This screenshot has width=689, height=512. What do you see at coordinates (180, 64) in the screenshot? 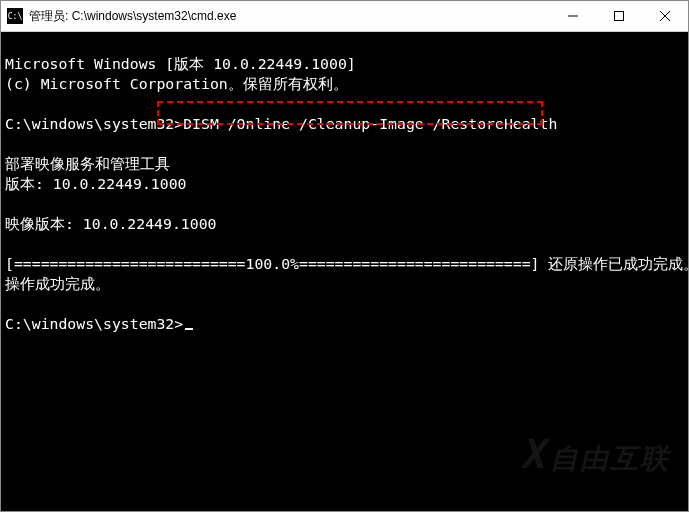
I see `os-version-line: Microsoft Windows [版本 10.0.22449.1000]` at bounding box center [180, 64].